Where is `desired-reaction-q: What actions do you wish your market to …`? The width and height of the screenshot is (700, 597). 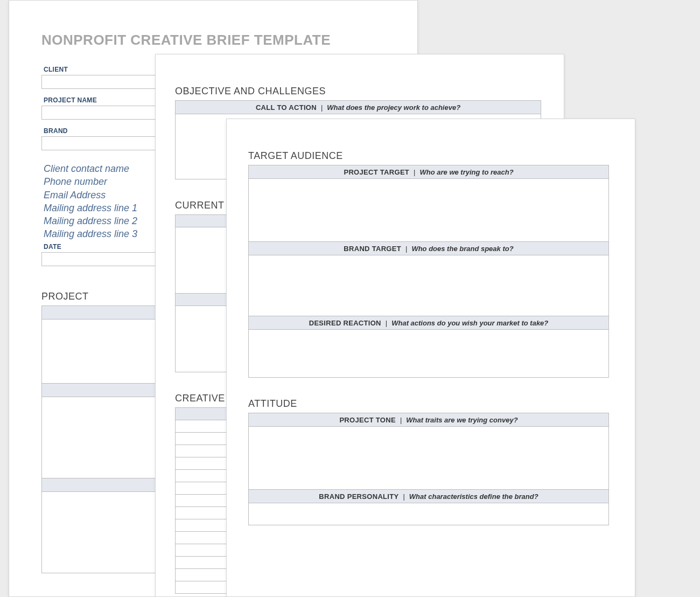 desired-reaction-q: What actions do you wish your market to … is located at coordinates (470, 323).